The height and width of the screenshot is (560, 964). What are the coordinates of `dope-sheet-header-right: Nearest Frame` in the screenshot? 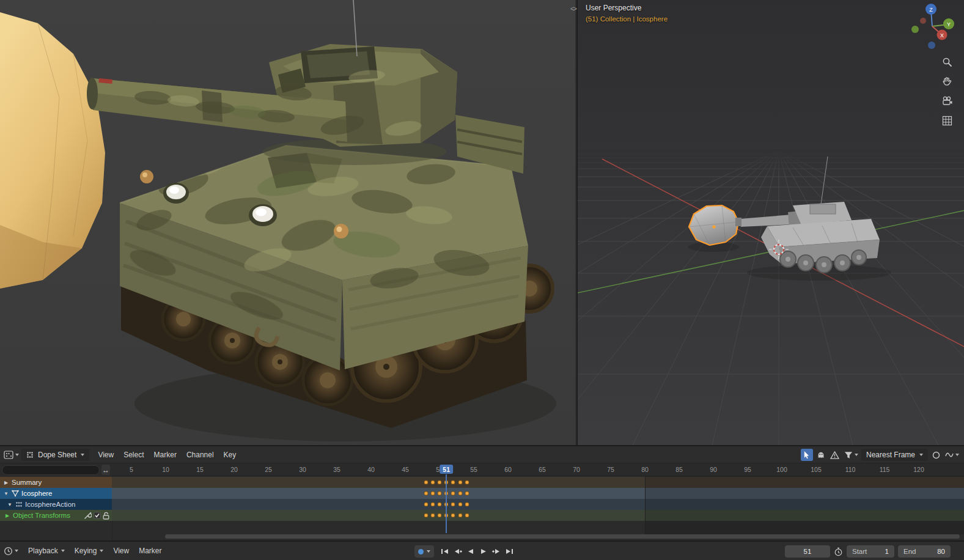 It's located at (880, 455).